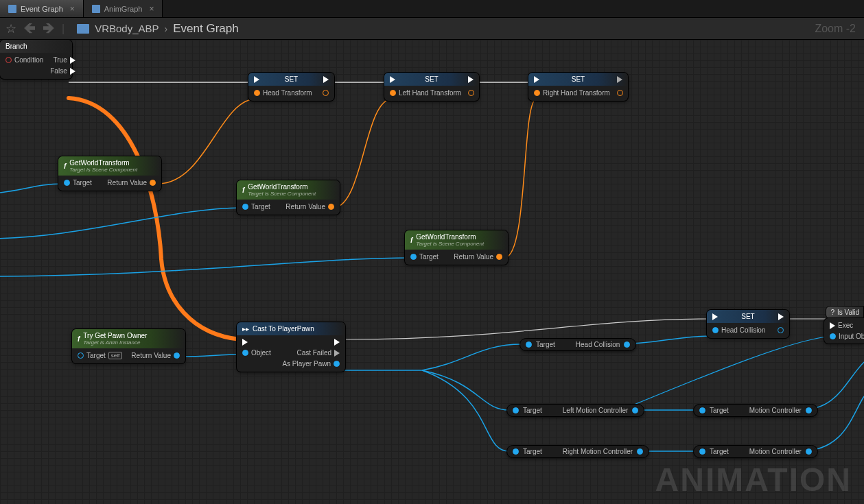 This screenshot has width=864, height=504. What do you see at coordinates (291, 86) in the screenshot?
I see `node-set-head: SET Head Transform` at bounding box center [291, 86].